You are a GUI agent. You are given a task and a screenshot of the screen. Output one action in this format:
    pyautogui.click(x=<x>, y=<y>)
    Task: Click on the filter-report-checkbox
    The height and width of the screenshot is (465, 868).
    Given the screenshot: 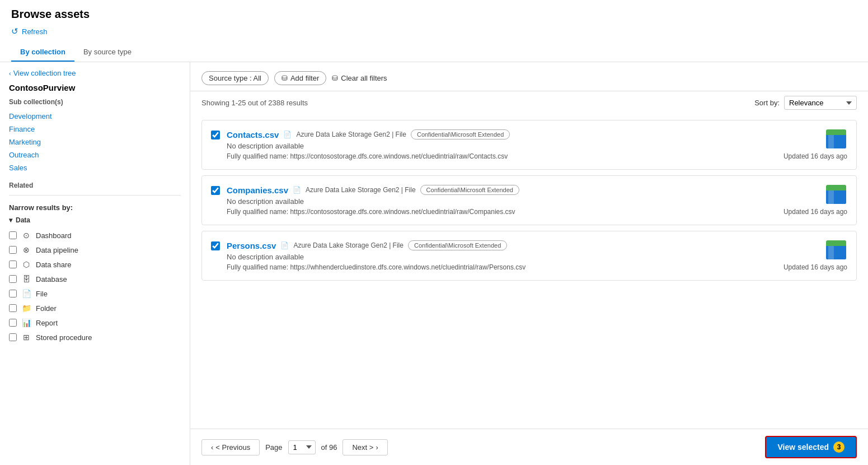 What is the action you would take?
    pyautogui.click(x=13, y=323)
    